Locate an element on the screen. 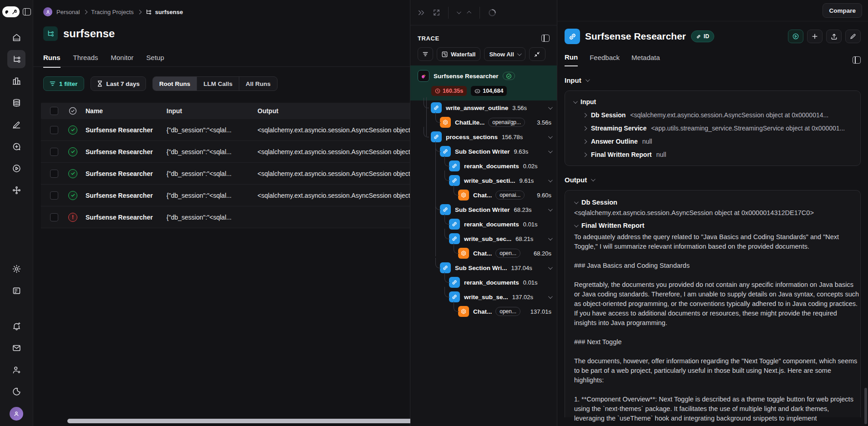 The image size is (868, 426). input-section-heading: Input is located at coordinates (712, 75).